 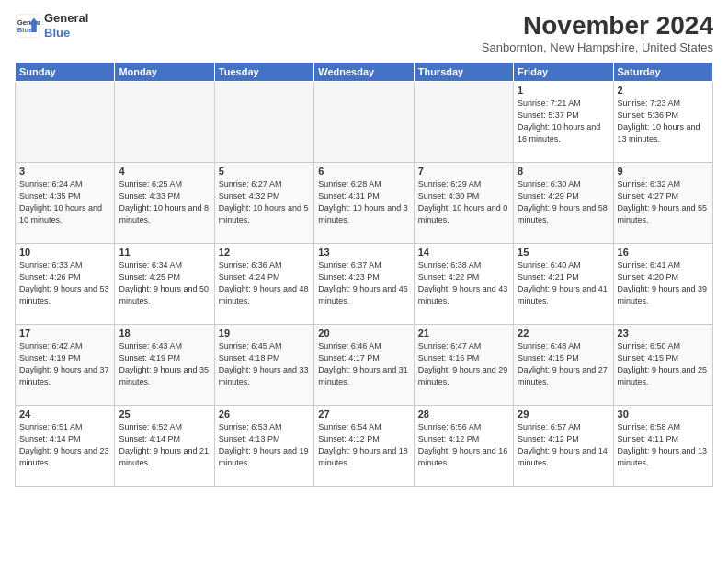 What do you see at coordinates (66, 33) in the screenshot?
I see `logo-text-blue: Blue` at bounding box center [66, 33].